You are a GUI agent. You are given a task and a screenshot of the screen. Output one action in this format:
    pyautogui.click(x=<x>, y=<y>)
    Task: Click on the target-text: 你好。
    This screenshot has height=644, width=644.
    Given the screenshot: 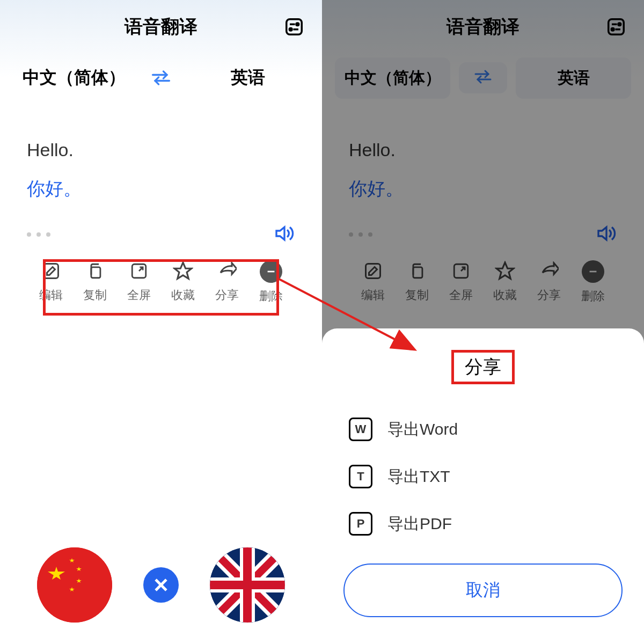 What is the action you would take?
    pyautogui.click(x=161, y=189)
    